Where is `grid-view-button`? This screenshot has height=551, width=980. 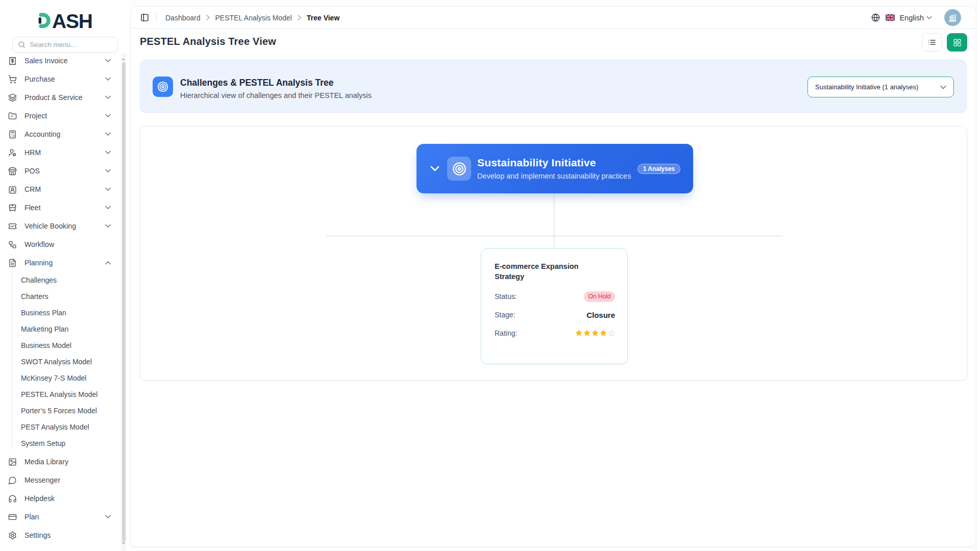 grid-view-button is located at coordinates (957, 42).